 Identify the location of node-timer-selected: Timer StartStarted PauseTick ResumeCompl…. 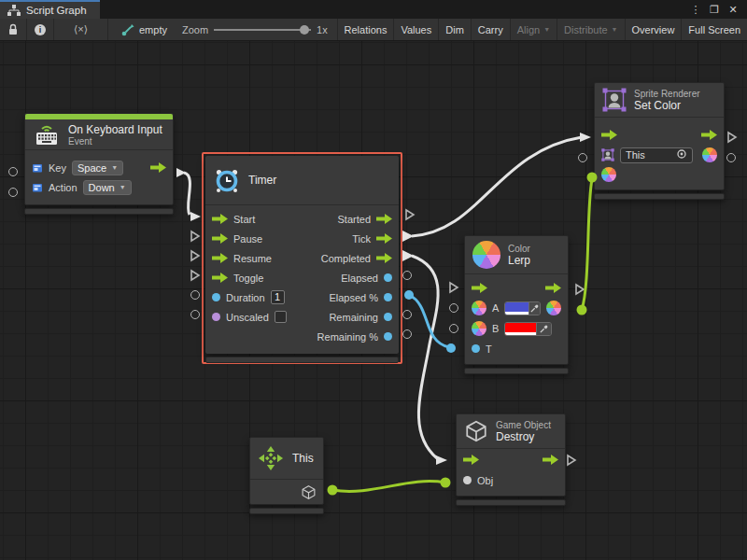
(303, 258).